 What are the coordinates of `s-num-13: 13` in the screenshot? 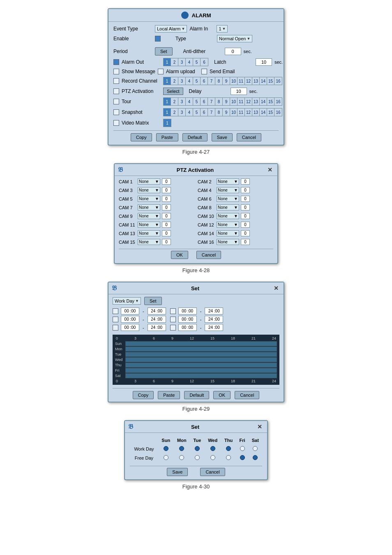 It's located at (256, 112).